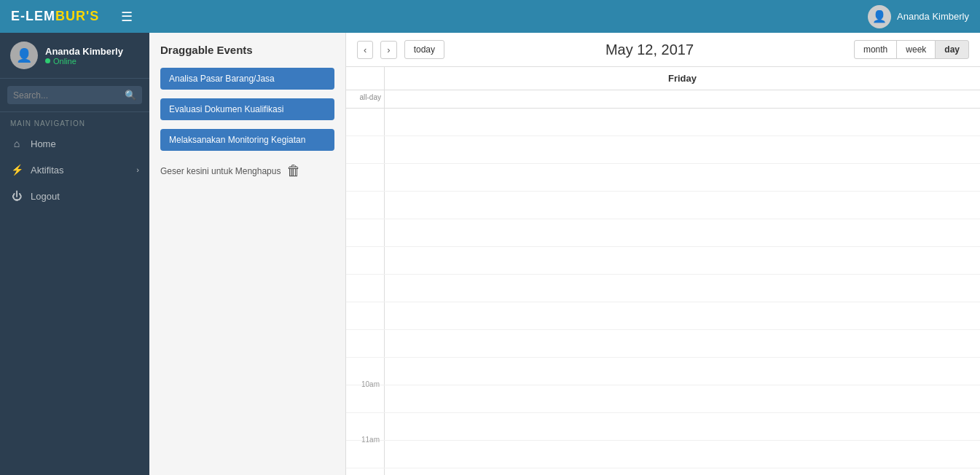  I want to click on allday-label: all-day, so click(365, 99).